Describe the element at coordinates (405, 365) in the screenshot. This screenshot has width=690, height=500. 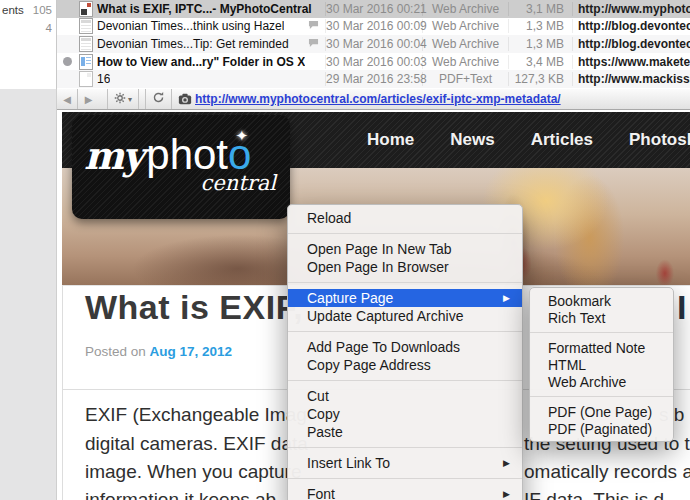
I see `menu-item-copy-page-address: Copy Page Address` at that location.